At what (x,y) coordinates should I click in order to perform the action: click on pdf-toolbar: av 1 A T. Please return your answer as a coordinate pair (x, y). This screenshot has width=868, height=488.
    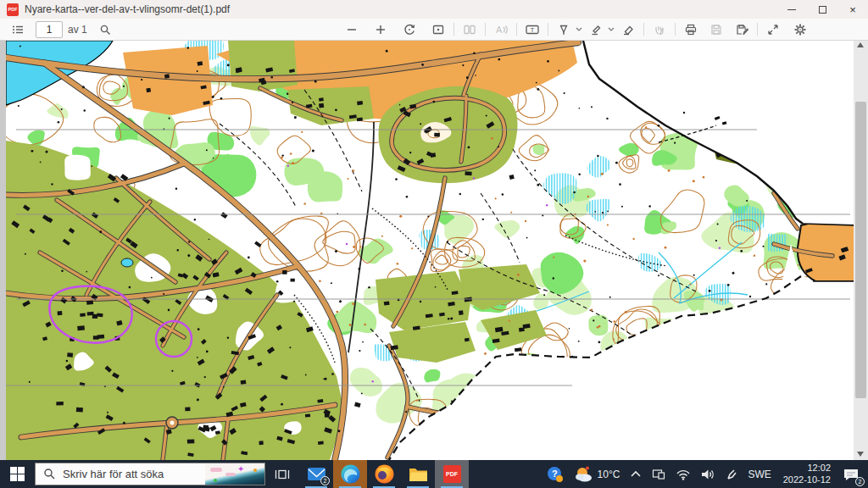
    Looking at the image, I should click on (434, 30).